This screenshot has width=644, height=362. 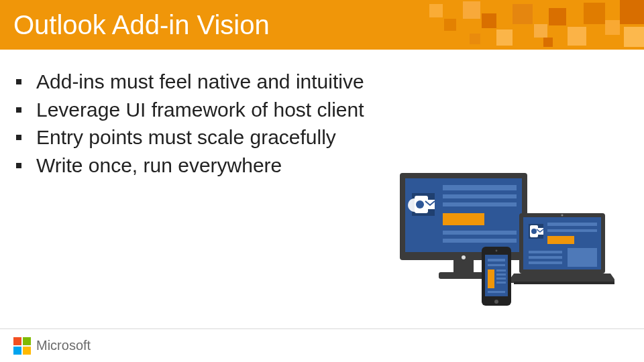 What do you see at coordinates (142, 25) in the screenshot?
I see `page-title: Outlook Add-in Vision` at bounding box center [142, 25].